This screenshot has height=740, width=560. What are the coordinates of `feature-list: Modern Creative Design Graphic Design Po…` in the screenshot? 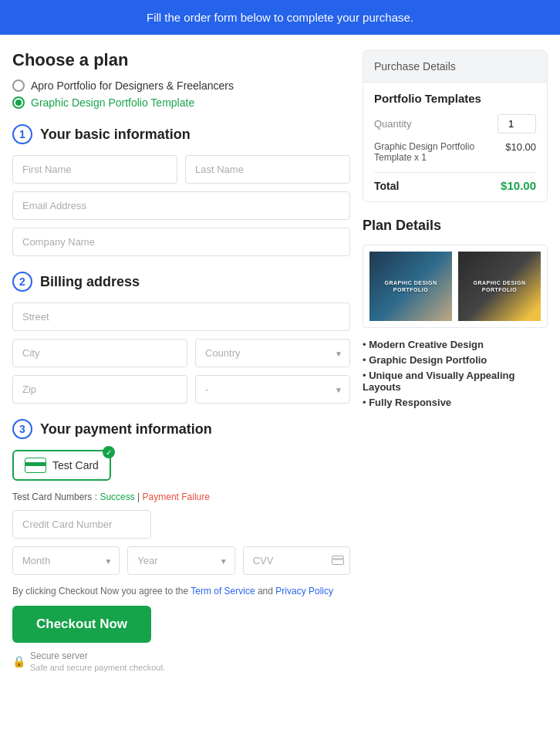 It's located at (455, 373).